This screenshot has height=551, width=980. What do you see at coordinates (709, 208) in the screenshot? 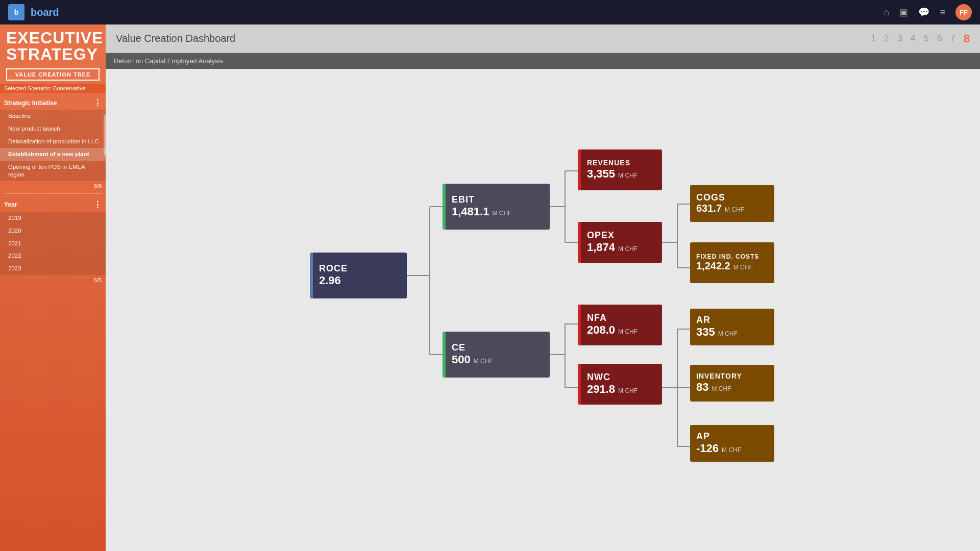
I see `cogs-value: 631.7` at bounding box center [709, 208].